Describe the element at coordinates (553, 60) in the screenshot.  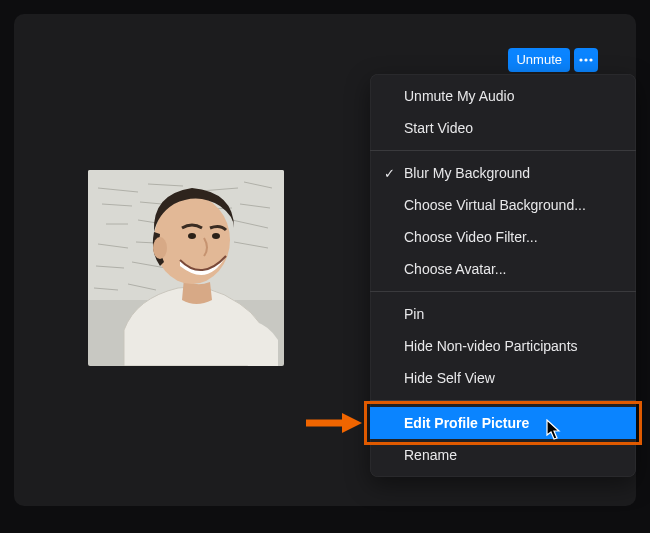
I see `tile-controls: Unmute` at that location.